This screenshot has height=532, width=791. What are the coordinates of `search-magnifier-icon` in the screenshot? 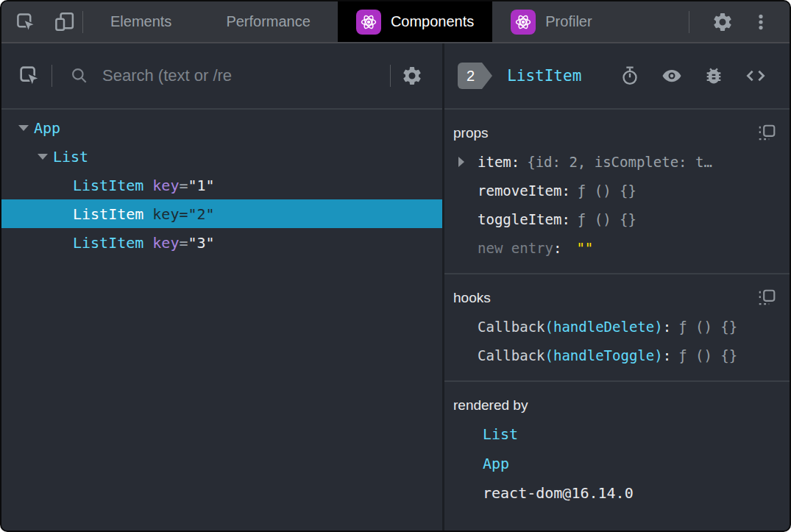 It's located at (79, 76).